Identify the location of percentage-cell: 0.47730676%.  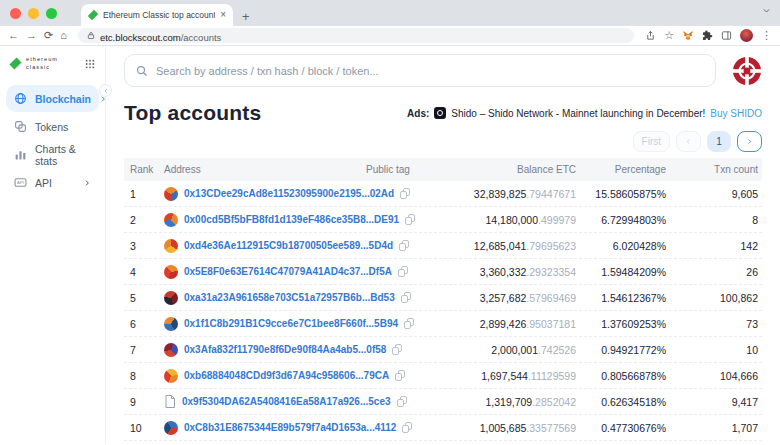
(625, 428).